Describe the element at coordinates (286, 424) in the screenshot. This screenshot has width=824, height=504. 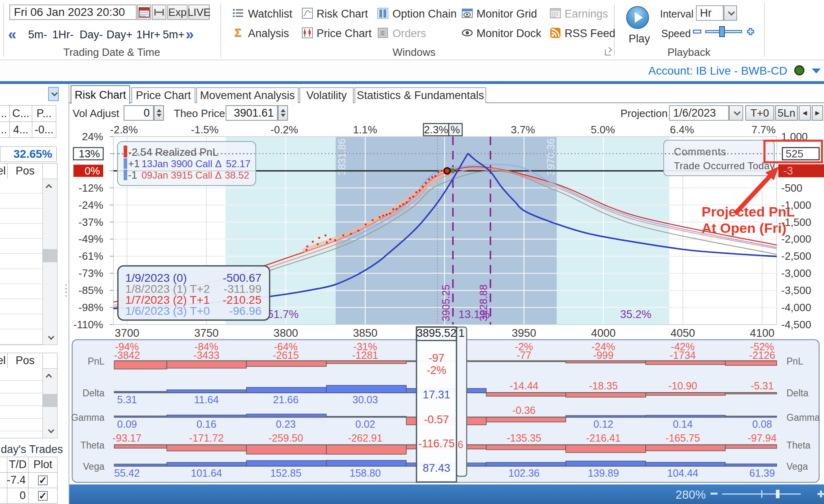
I see `greek-value-label: 0.23` at that location.